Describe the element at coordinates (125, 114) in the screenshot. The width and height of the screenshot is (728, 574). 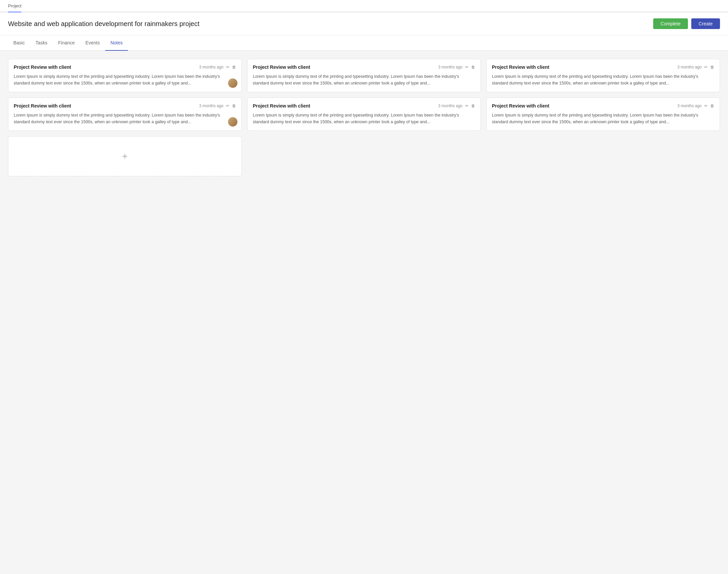
I see `note-card-4: Project Review with client 3 months ago …` at that location.